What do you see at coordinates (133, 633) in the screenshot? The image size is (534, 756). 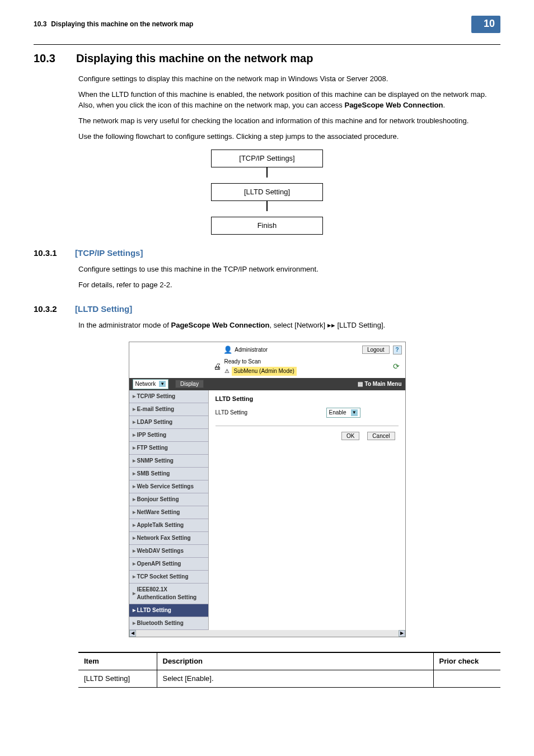 I see `scroll-left-icon: ◀` at bounding box center [133, 633].